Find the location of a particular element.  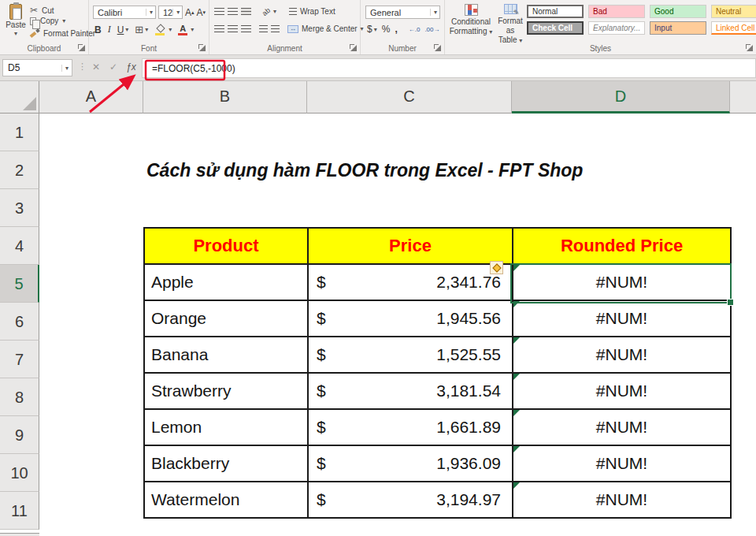

decrease-indent-icon is located at coordinates (263, 28).